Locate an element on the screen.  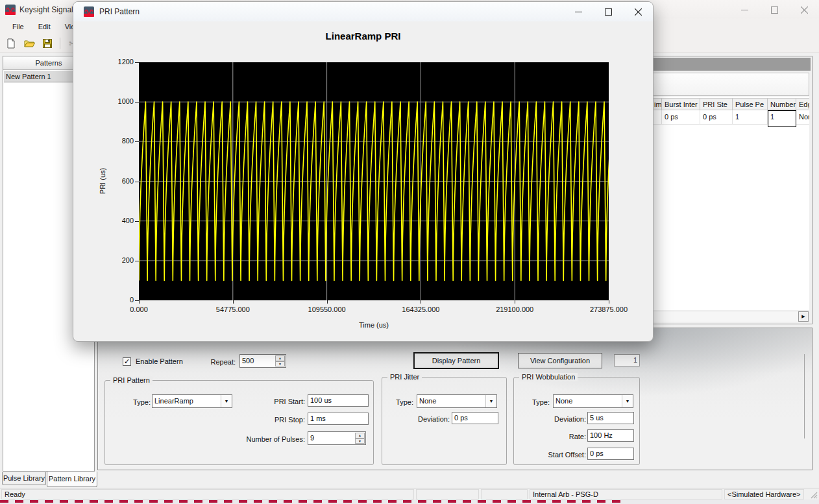
pri-pattern-group: PRI Pattern Type: LinearRamp ▼ PRI Start… is located at coordinates (239, 423).